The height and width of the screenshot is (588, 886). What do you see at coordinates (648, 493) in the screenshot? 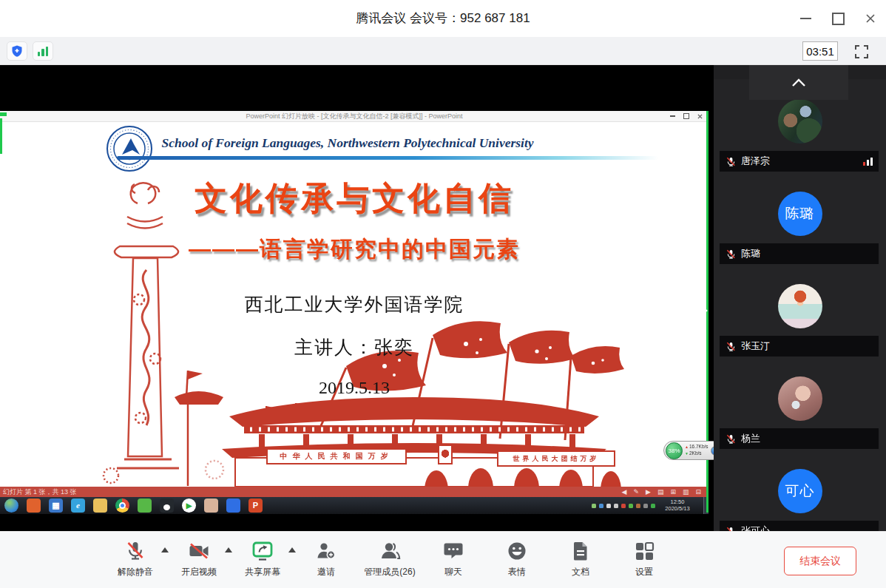
I see `presenter-next-slide-icon: ▶` at bounding box center [648, 493].